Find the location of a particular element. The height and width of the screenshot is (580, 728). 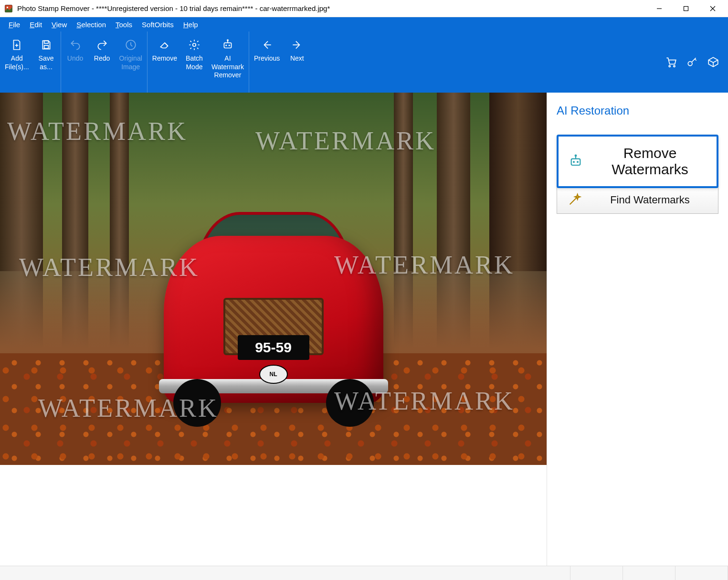

window-title: Photo Stamp Remover - ****Unregistered v… is located at coordinates (331, 9).